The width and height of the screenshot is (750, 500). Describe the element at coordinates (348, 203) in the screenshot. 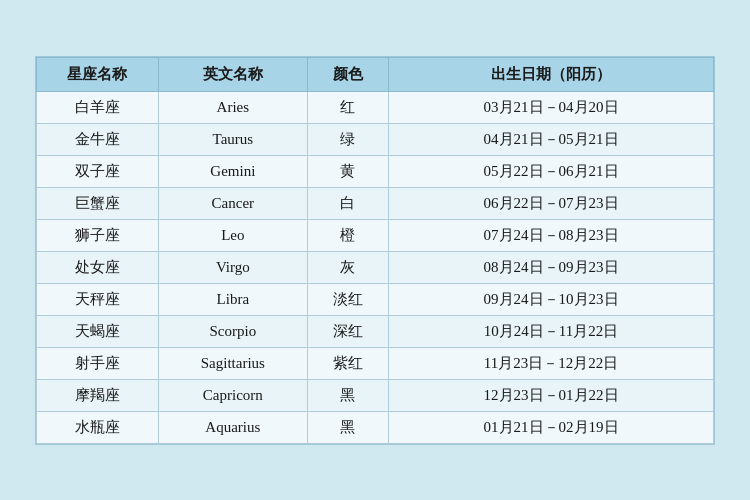

I see `cell-color: 白` at that location.